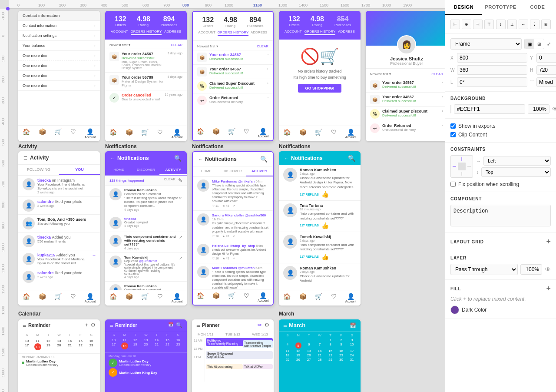  I want to click on layer-opacity-input, so click(531, 269).